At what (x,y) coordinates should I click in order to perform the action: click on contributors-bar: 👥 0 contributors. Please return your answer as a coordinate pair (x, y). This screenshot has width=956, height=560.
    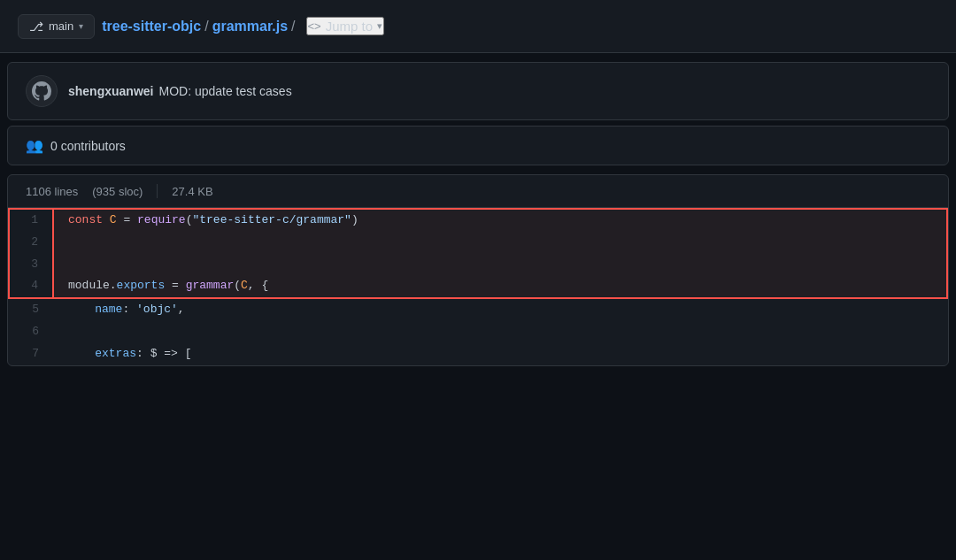
    Looking at the image, I should click on (478, 145).